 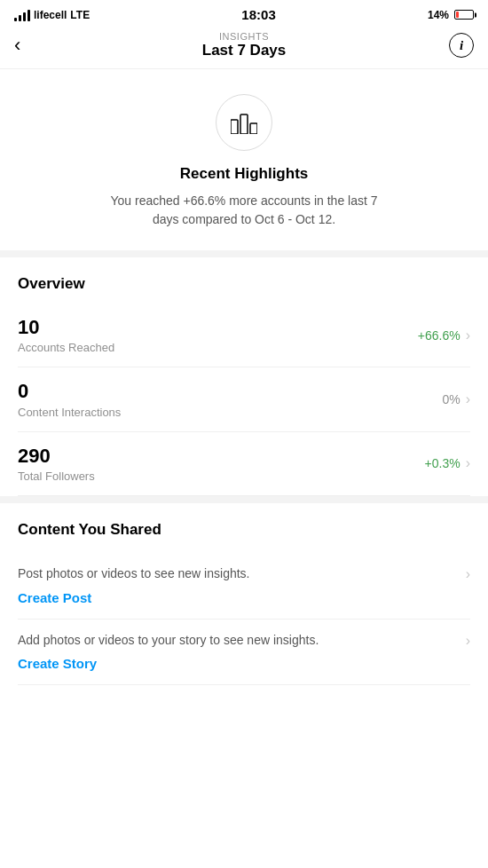 I want to click on highlights-title: Recent Highlights, so click(x=244, y=174).